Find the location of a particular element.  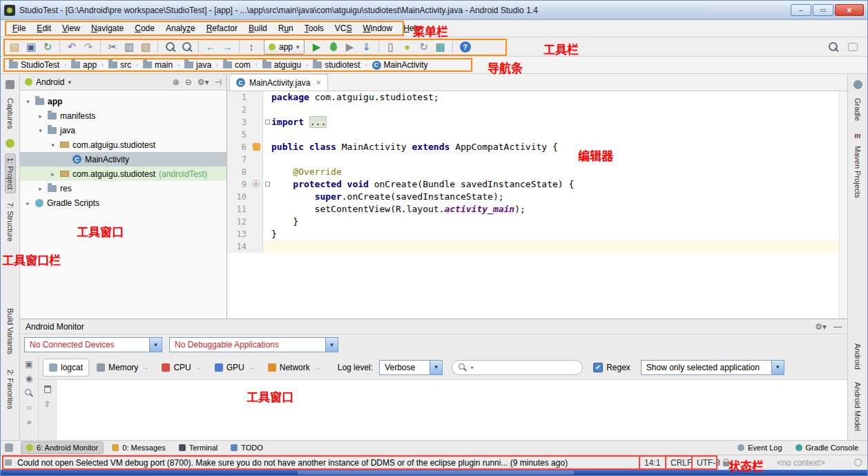

tool-windows-widget-icon is located at coordinates (9, 448).